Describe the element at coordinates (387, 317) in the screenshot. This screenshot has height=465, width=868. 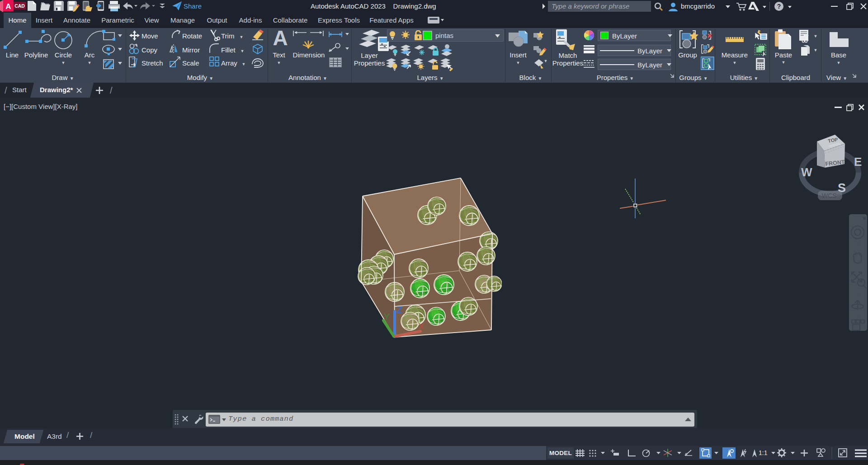
I see `svg-text: Y` at that location.